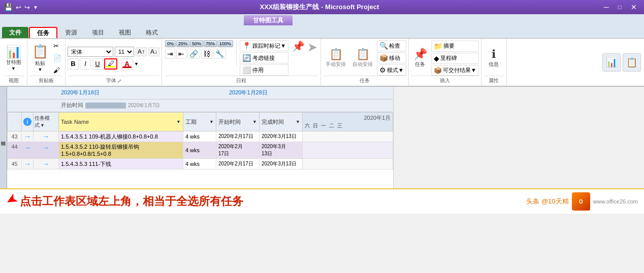 The width and height of the screenshot is (644, 273). I want to click on zoom-0-btn: 0%, so click(171, 44).